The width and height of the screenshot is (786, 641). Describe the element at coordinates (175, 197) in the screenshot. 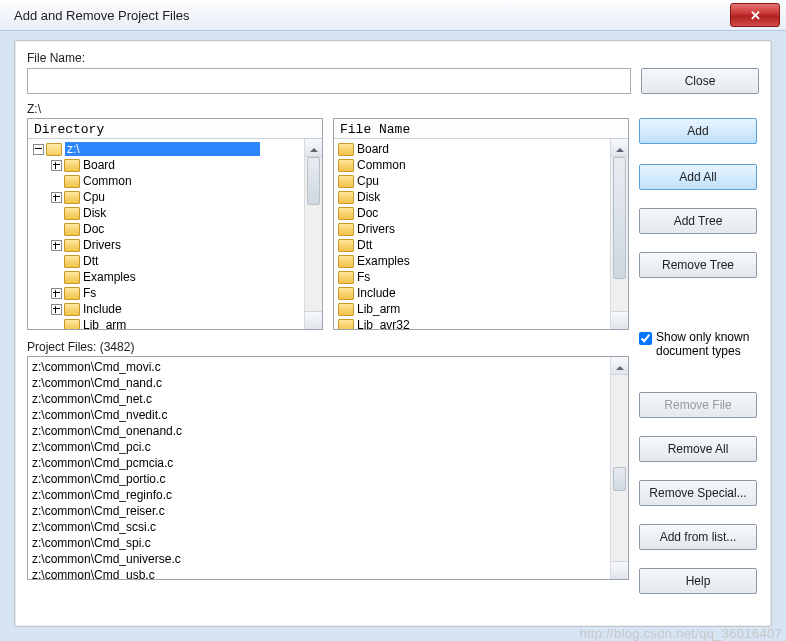

I see `tree-item: Cpu` at that location.